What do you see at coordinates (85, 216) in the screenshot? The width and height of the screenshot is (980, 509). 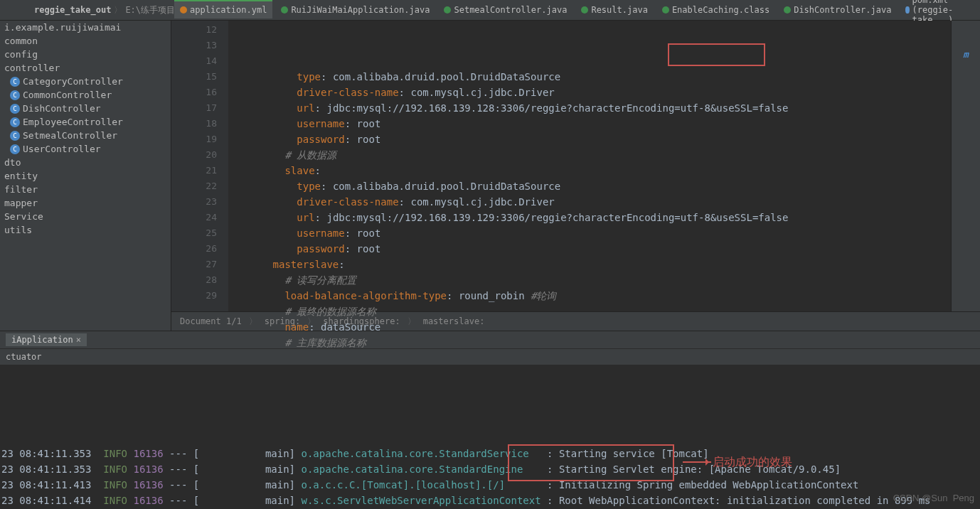 I see `tree-folder: Service` at bounding box center [85, 216].